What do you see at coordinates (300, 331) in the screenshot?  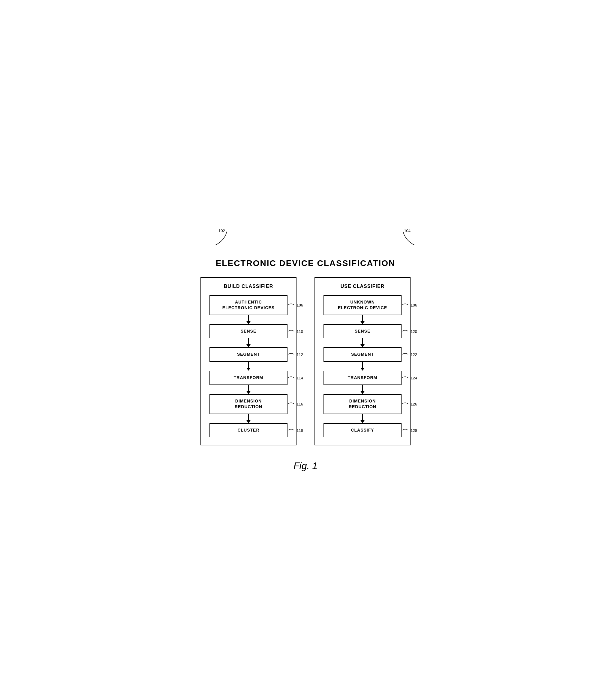 I see `ref-left-2: 110` at bounding box center [300, 331].